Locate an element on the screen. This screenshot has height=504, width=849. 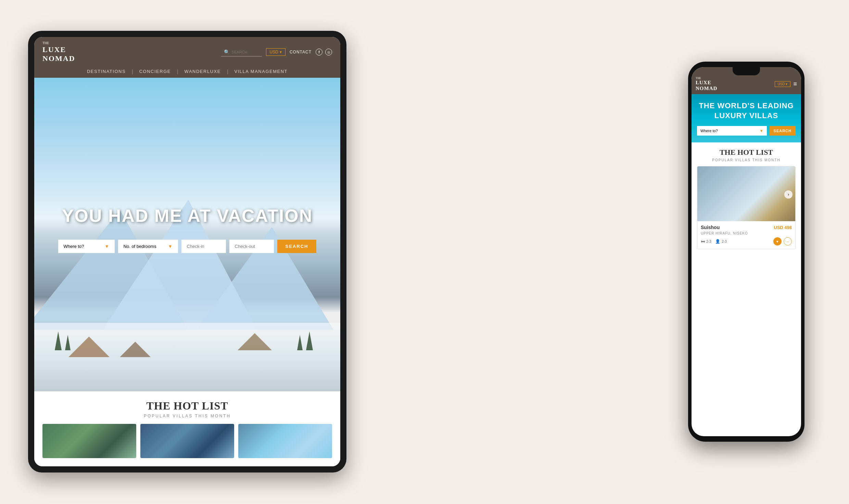
villa-compare-button: ↔ is located at coordinates (788, 241).